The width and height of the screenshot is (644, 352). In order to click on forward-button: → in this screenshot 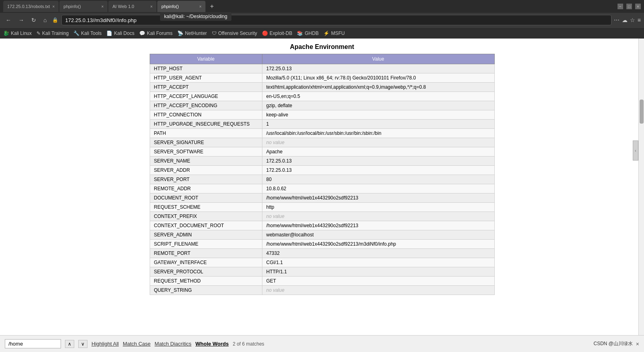, I will do `click(21, 20)`.